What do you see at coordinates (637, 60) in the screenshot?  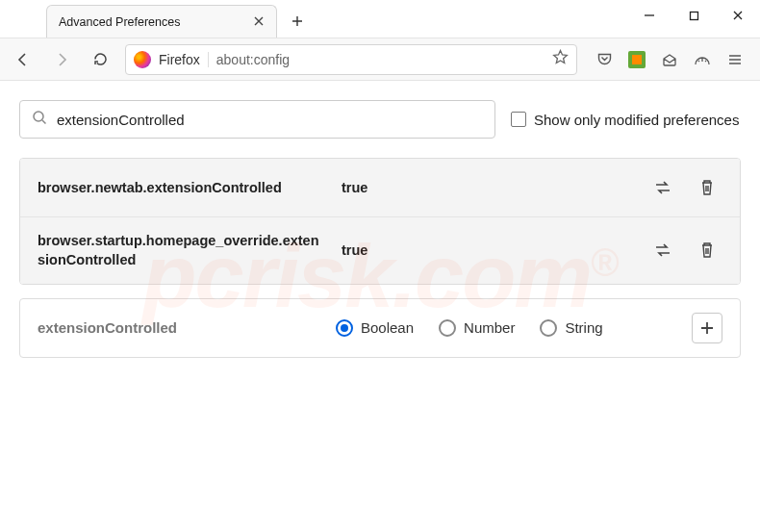 I see `extension-icon` at bounding box center [637, 60].